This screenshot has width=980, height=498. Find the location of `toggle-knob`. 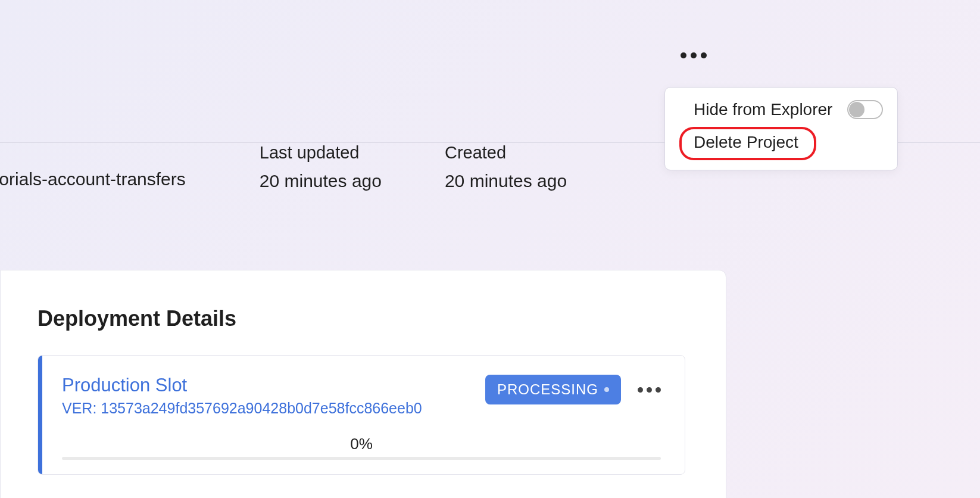

toggle-knob is located at coordinates (857, 110).